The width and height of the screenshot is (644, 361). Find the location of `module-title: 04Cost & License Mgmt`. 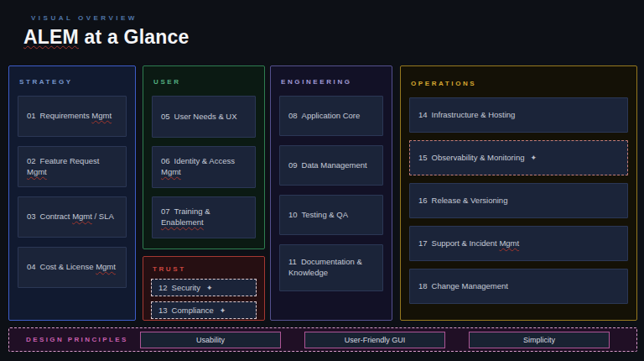

module-title: 04Cost & License Mgmt is located at coordinates (71, 267).